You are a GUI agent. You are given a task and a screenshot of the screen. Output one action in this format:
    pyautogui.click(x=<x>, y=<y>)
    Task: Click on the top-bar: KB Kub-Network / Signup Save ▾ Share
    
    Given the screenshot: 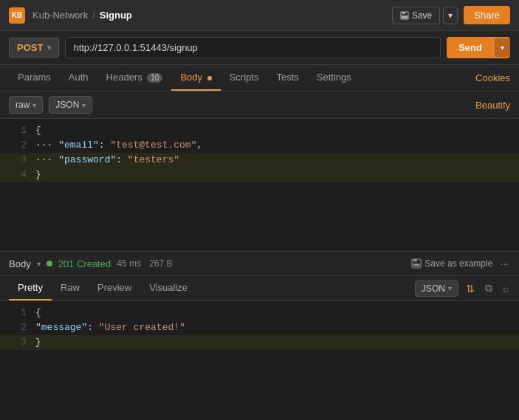 What is the action you would take?
    pyautogui.click(x=260, y=16)
    